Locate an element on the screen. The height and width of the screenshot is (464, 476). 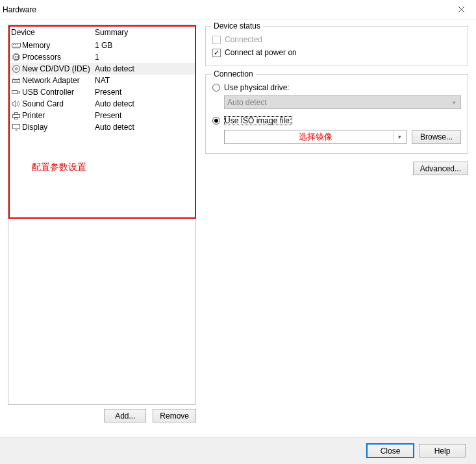
add-button: Add... is located at coordinates (125, 415).